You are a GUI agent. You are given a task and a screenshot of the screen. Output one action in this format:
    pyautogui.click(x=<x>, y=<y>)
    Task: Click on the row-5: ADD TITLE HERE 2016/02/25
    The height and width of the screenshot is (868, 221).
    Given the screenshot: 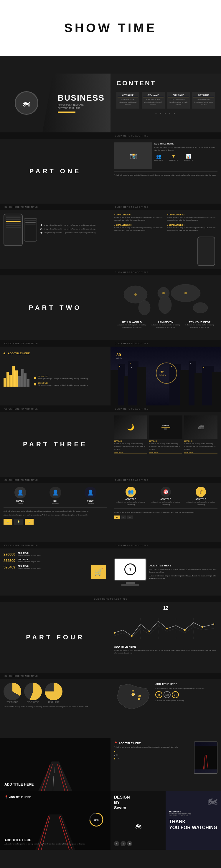 What is the action you would take?
    pyautogui.click(x=111, y=376)
    